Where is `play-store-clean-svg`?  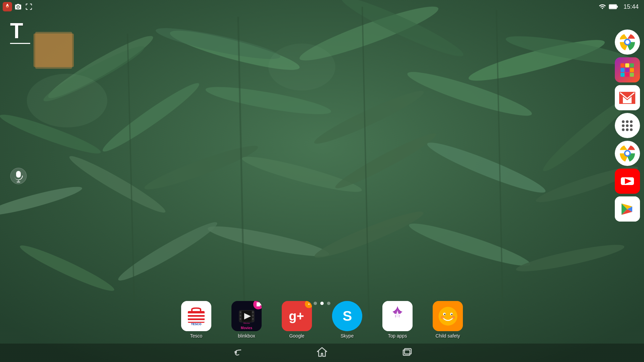
play-store-clean-svg is located at coordinates (627, 209).